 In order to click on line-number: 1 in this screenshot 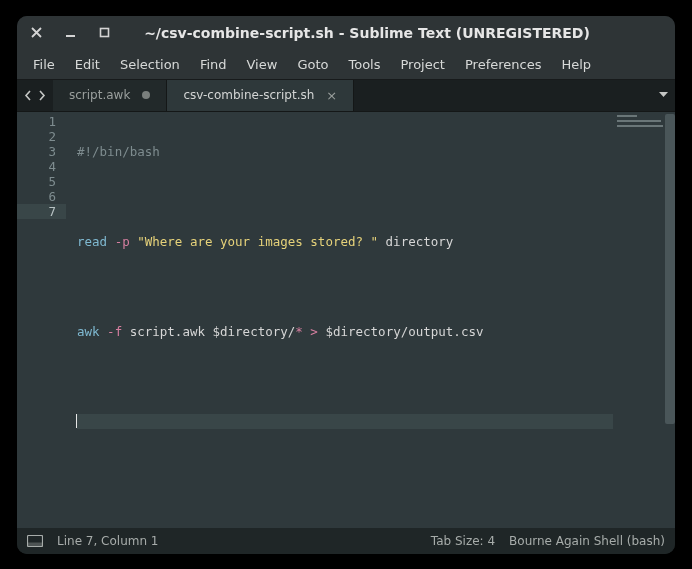, I will do `click(42, 122)`.